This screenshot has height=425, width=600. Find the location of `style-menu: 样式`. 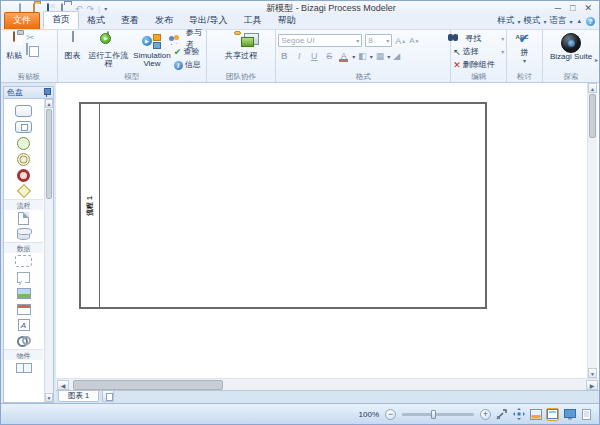

style-menu: 样式 is located at coordinates (506, 21).